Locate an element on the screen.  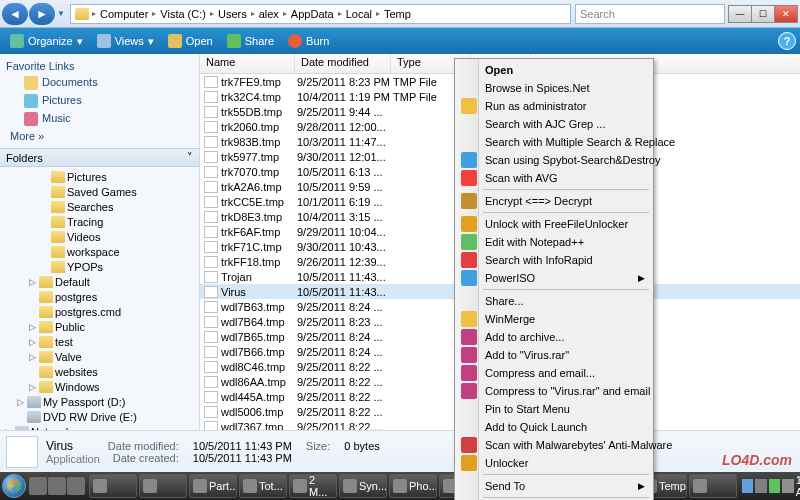
context-menu-item: Add to archive... is located at coordinates (554, 337).